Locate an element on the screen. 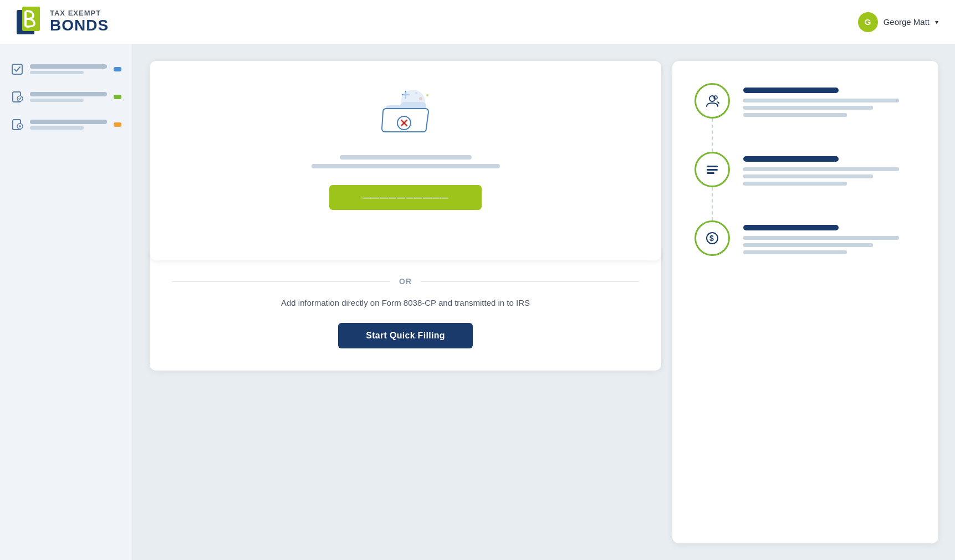 The height and width of the screenshot is (560, 955). folder-icon-wrapper is located at coordinates (406, 114).